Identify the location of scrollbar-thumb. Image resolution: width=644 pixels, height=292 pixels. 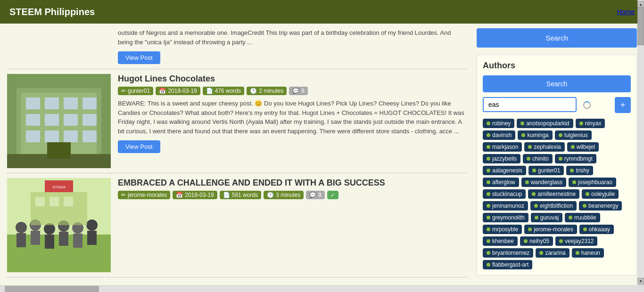
(641, 26).